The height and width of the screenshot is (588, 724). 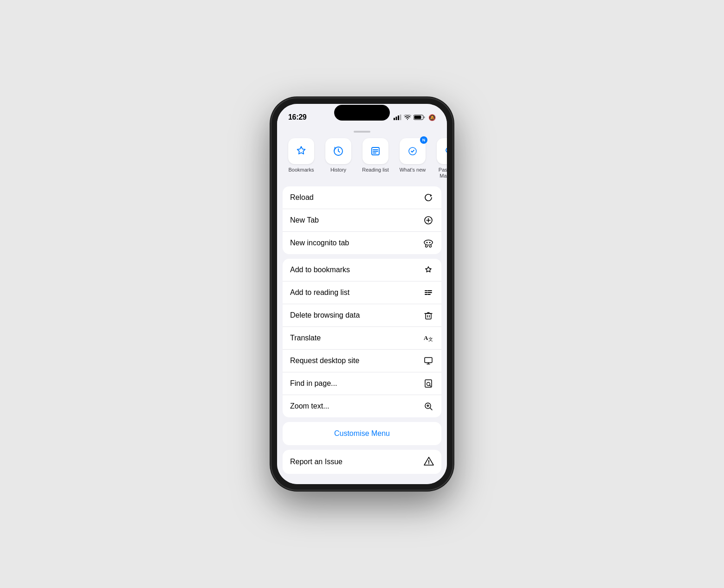 What do you see at coordinates (413, 170) in the screenshot?
I see `whats-new-label: What's new` at bounding box center [413, 170].